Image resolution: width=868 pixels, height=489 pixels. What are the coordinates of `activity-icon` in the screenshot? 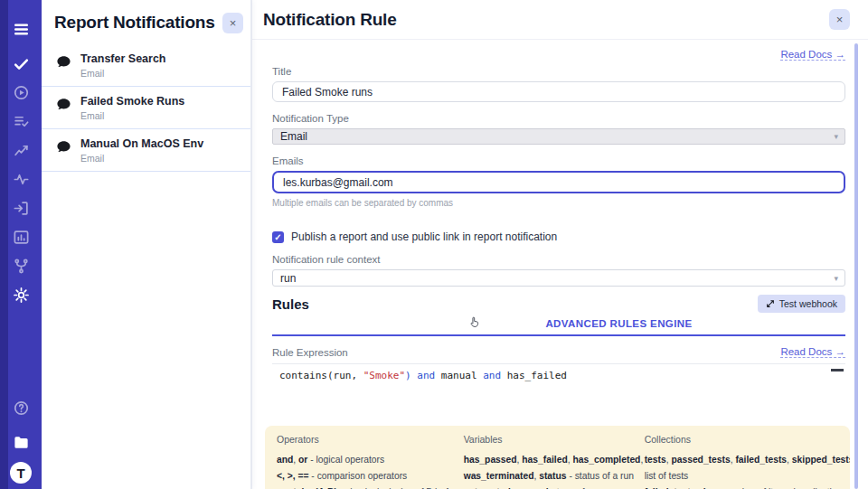 It's located at (21, 179).